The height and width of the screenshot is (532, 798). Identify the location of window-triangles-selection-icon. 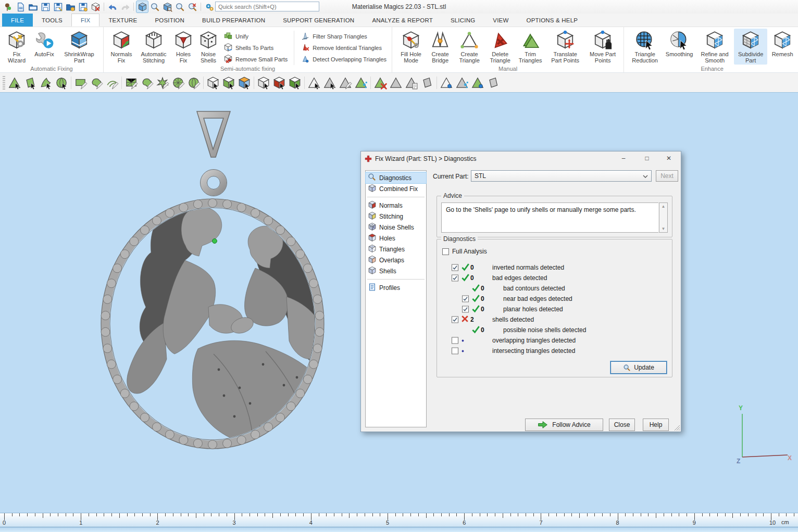
(131, 83).